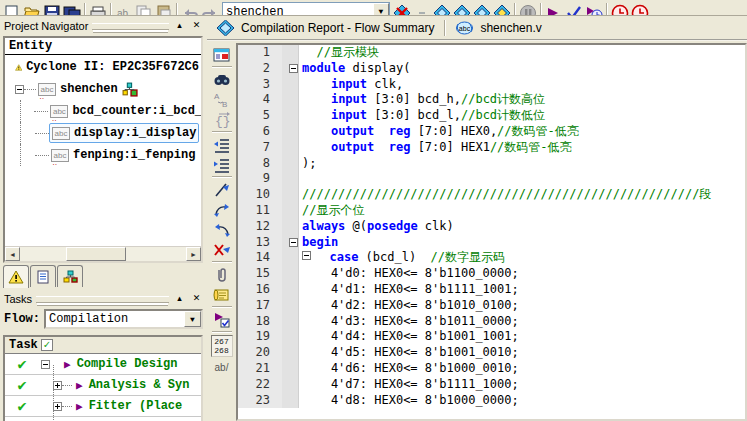 Image resolution: width=747 pixels, height=421 pixels. Describe the element at coordinates (222, 294) in the screenshot. I see `insert-template-icon` at that location.